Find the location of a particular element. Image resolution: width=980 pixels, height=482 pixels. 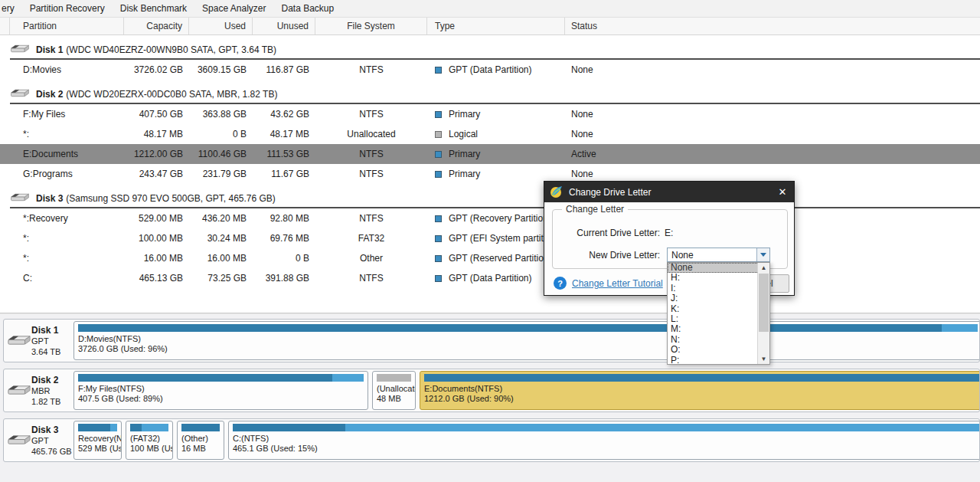

partition-row: D:Movies3726.02 GB3609.15 GB116.87 GBNTF… is located at coordinates (490, 70).